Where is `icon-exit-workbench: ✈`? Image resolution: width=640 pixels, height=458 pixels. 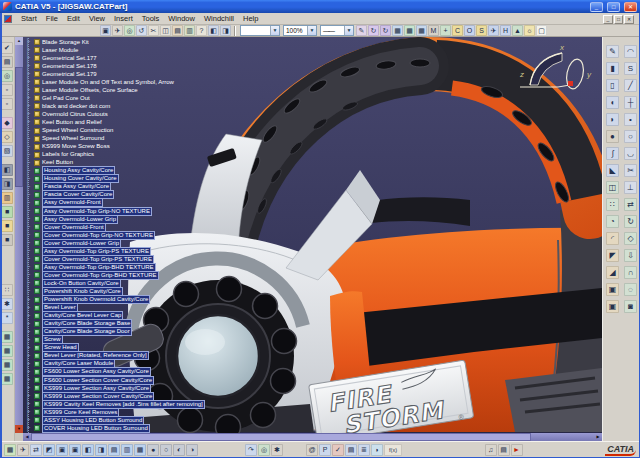
icon-exit-workbench: ✈ is located at coordinates (494, 30).